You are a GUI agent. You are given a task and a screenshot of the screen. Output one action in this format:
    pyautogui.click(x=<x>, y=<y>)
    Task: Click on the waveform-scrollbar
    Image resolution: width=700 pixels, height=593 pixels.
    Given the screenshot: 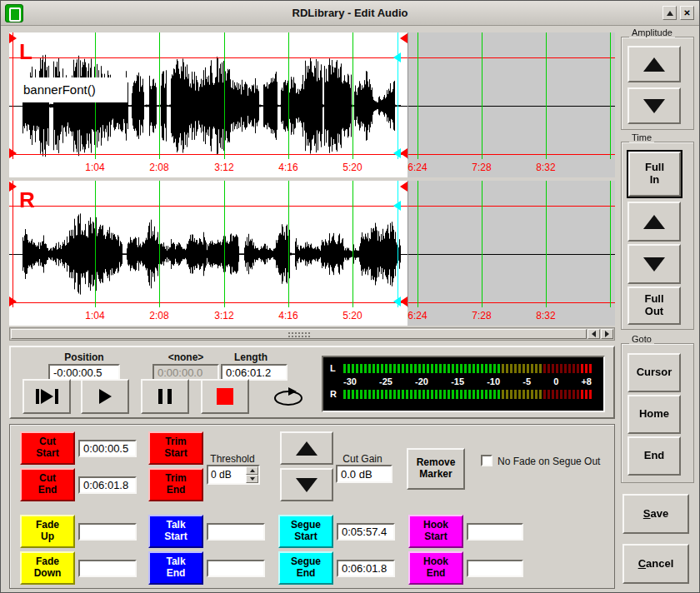 What is the action you would take?
    pyautogui.click(x=312, y=334)
    